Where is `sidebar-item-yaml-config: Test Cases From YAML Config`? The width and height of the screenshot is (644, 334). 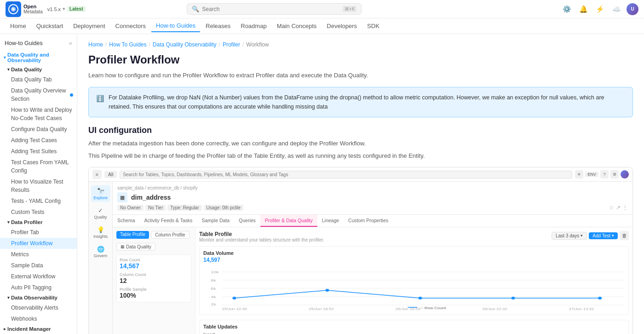
sidebar-item-yaml-config: Test Cases From YAML Config is located at coordinates (39, 167).